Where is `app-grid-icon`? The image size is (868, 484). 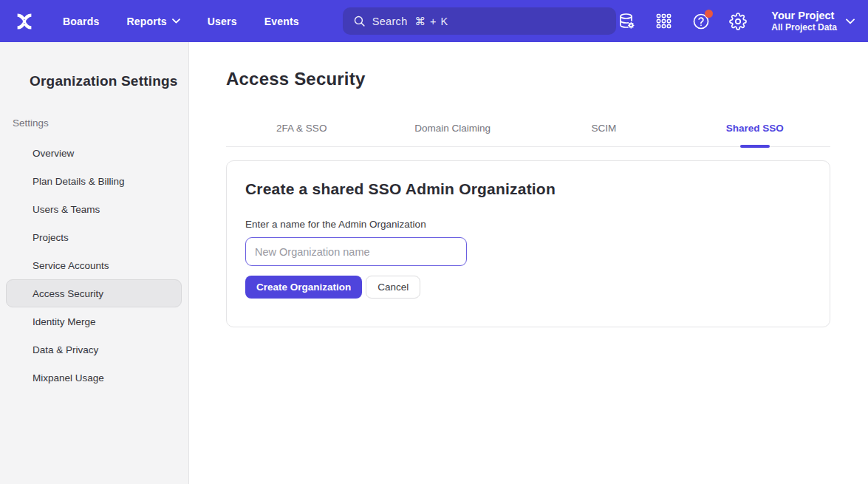
app-grid-icon is located at coordinates (663, 21).